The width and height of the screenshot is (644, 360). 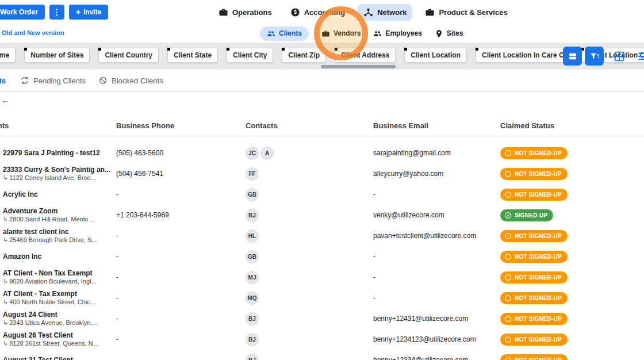 I want to click on pending-icon, so click(x=25, y=81).